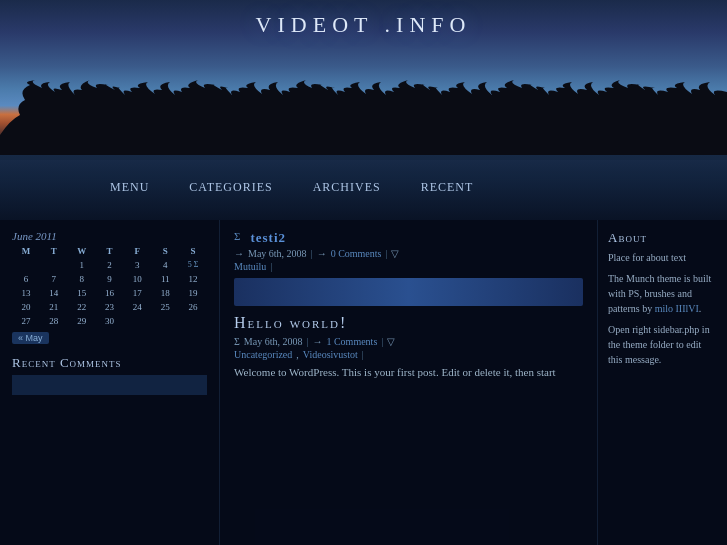 The height and width of the screenshot is (545, 727). What do you see at coordinates (130, 188) in the screenshot?
I see `nav-menu: MENU` at bounding box center [130, 188].